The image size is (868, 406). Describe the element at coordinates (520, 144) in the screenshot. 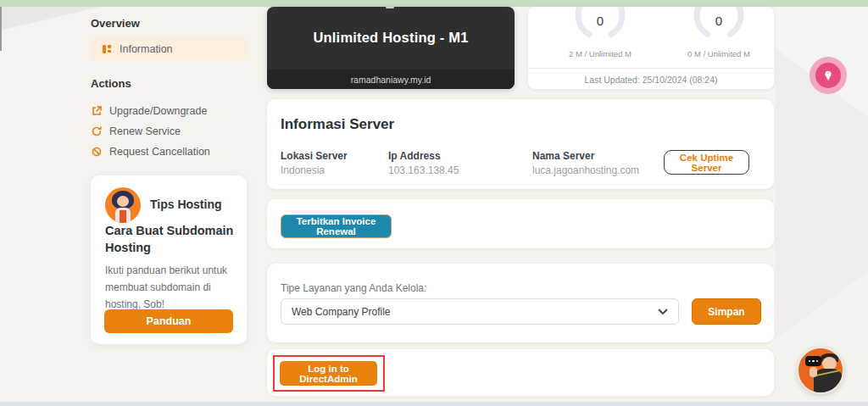

I see `server-info-card: Informasi Server Lokasi Server Indonesia…` at that location.